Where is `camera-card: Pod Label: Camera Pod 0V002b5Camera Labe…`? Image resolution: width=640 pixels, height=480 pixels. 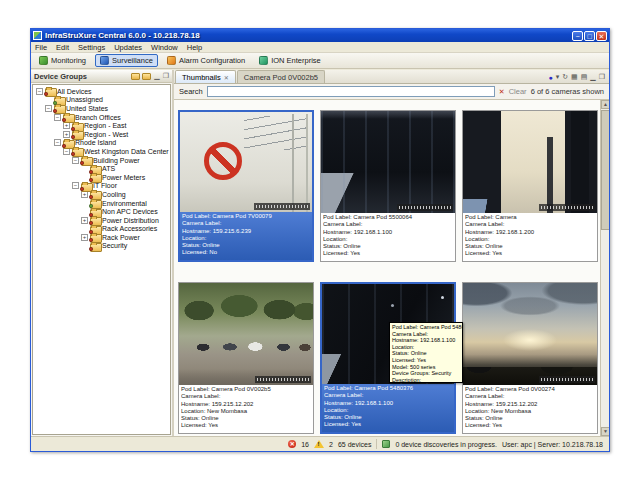 camera-card: Pod Label: Camera Pod 0V002b5Camera Labe… is located at coordinates (246, 358).